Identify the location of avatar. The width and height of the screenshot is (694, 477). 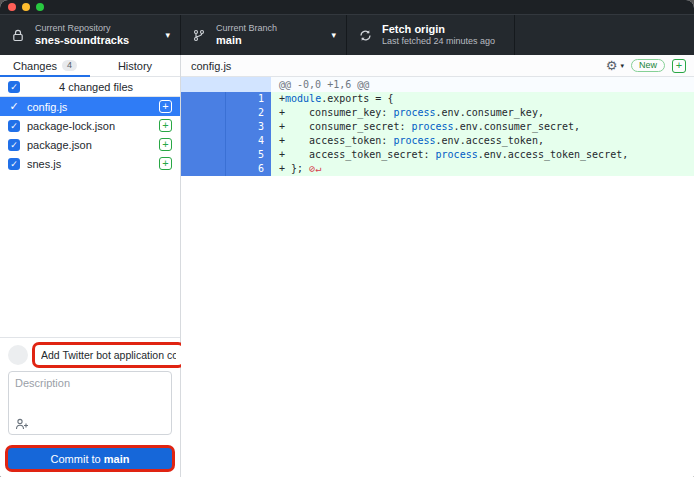
(18, 355).